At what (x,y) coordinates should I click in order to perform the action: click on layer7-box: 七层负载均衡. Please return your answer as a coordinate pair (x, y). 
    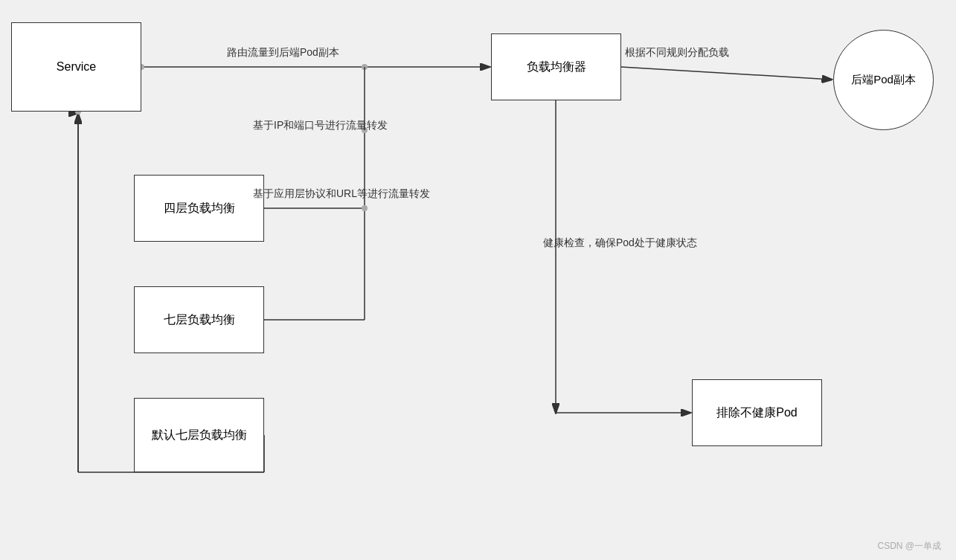
    Looking at the image, I should click on (199, 320).